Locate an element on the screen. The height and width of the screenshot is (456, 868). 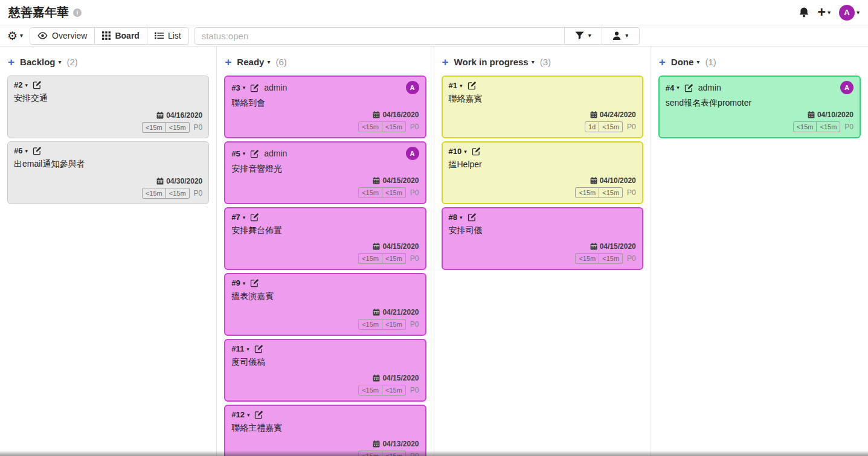
estimate-badge: 1d is located at coordinates (592, 127).